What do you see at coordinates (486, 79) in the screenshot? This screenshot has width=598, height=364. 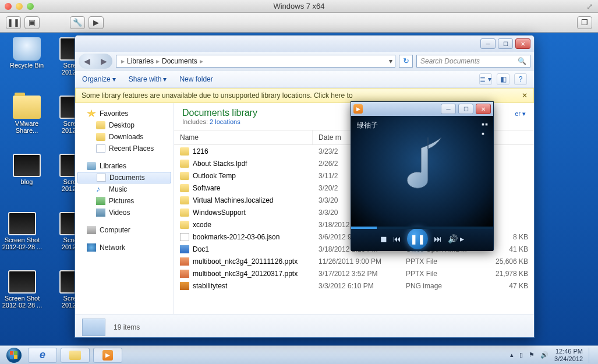 I see `view-mode-button: ≣ ▾` at bounding box center [486, 79].